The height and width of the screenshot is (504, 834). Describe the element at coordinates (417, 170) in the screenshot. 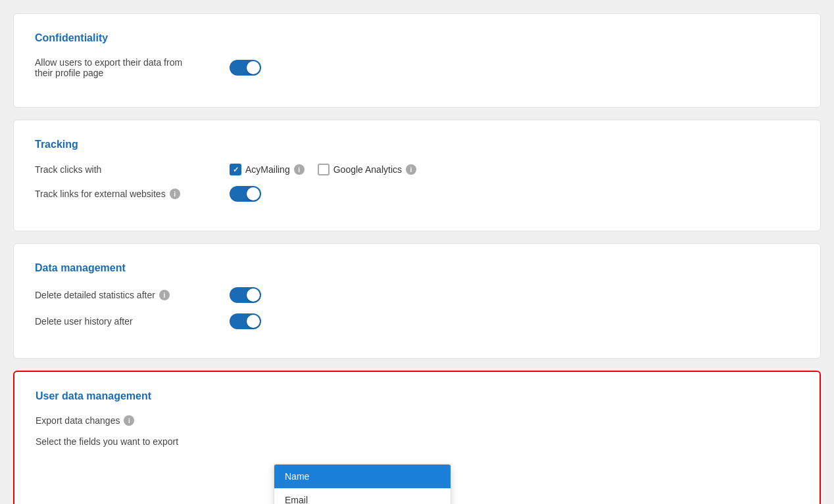

I see `track-clicks-row: Track clicks with ✓ AcyMailing i Google …` at that location.